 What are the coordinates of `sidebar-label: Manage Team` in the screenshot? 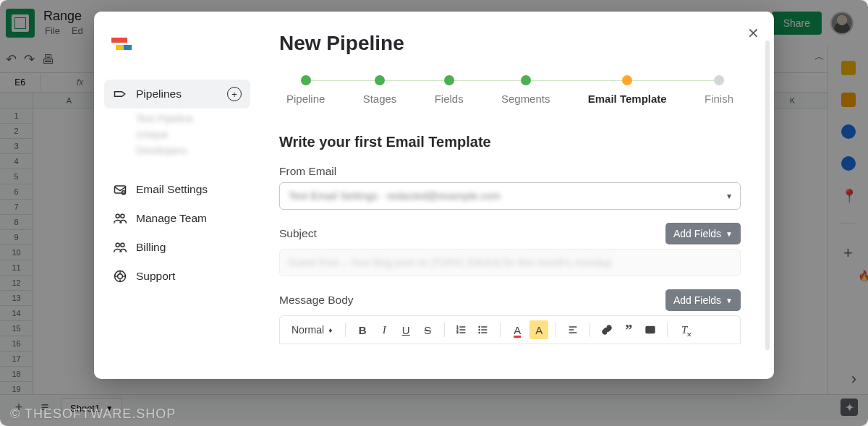 It's located at (171, 218).